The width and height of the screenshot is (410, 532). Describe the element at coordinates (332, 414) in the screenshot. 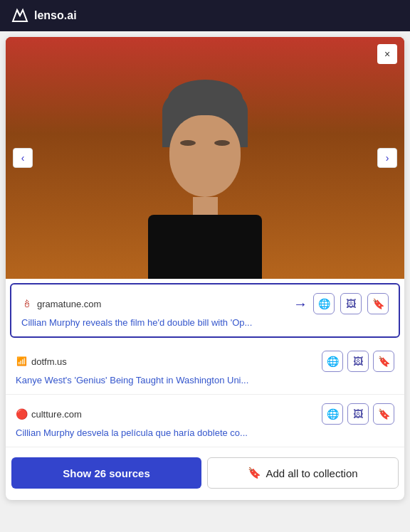

I see `globe-button-3: 🌐` at that location.